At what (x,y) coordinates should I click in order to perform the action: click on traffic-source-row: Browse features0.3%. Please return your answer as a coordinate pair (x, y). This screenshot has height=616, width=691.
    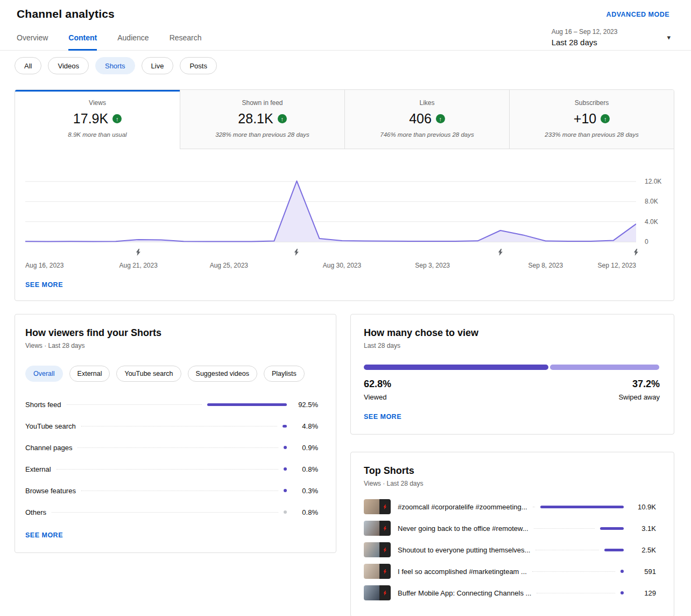
    Looking at the image, I should click on (172, 491).